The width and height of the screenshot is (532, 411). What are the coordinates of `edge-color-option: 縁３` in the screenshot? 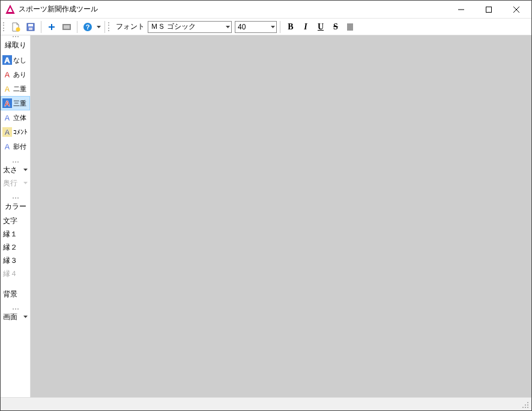 It's located at (16, 260).